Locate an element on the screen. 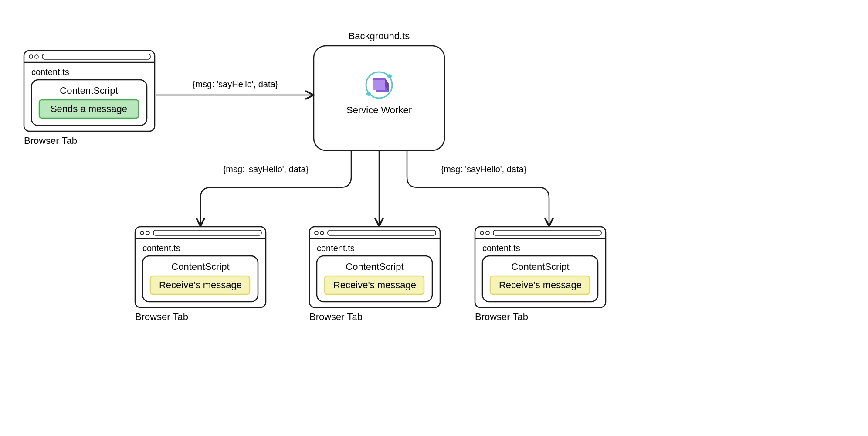  source-tab: content.ts ContentScript Sends a message… is located at coordinates (89, 99).